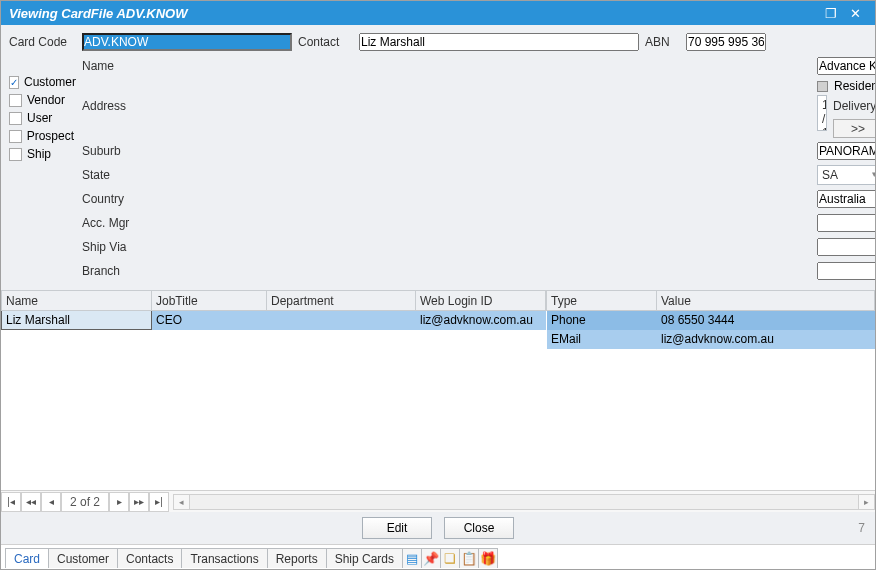 This screenshot has height=570, width=876. Describe the element at coordinates (479, 528) in the screenshot. I see `close-button: Close` at that location.